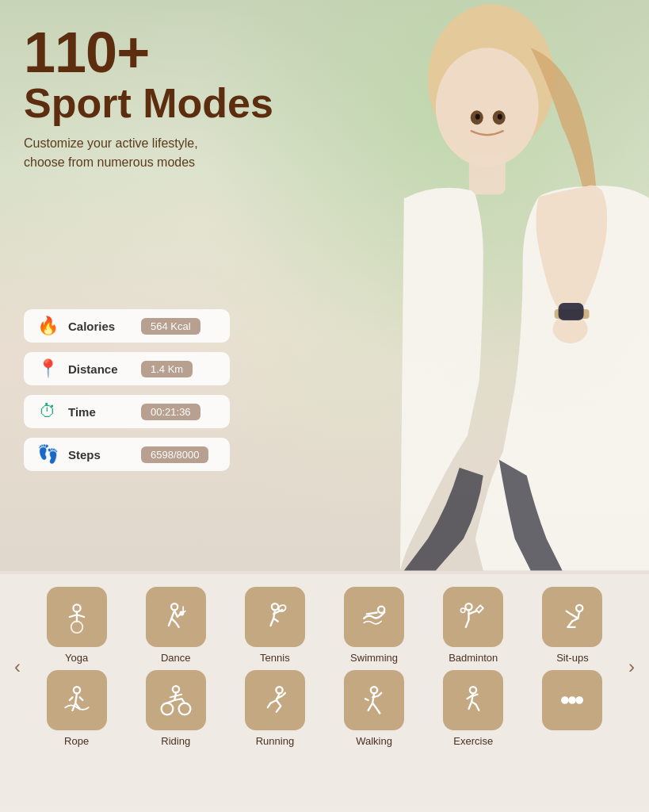 The image size is (649, 812). Describe the element at coordinates (48, 454) in the screenshot. I see `steps-icon: 👣` at that location.